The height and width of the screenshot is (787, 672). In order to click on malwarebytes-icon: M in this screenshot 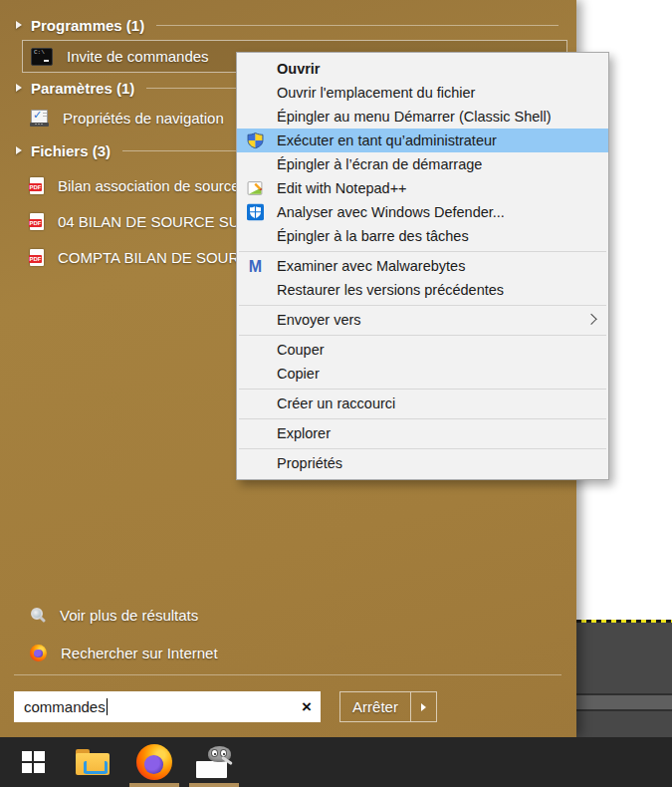, I will do `click(255, 267)`.